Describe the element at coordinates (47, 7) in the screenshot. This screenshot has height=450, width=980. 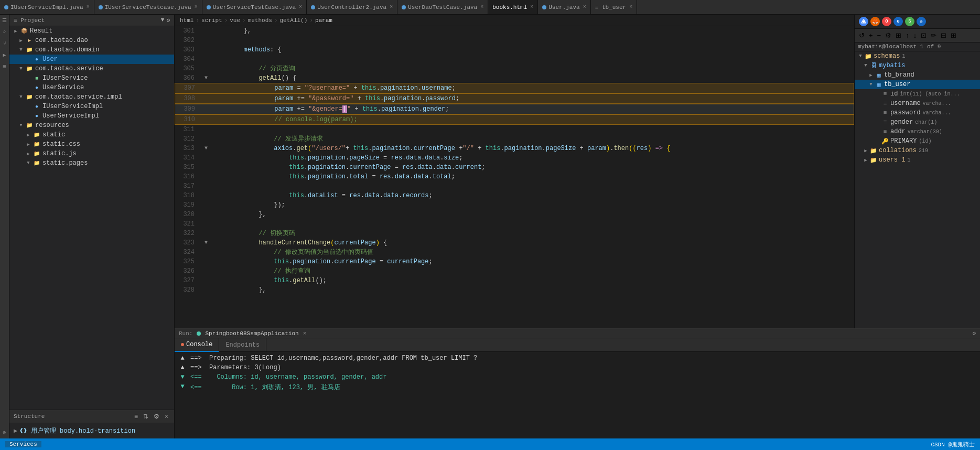
I see `tab-iuserserviceimpl: IUserServiceImpl.java ×` at that location.